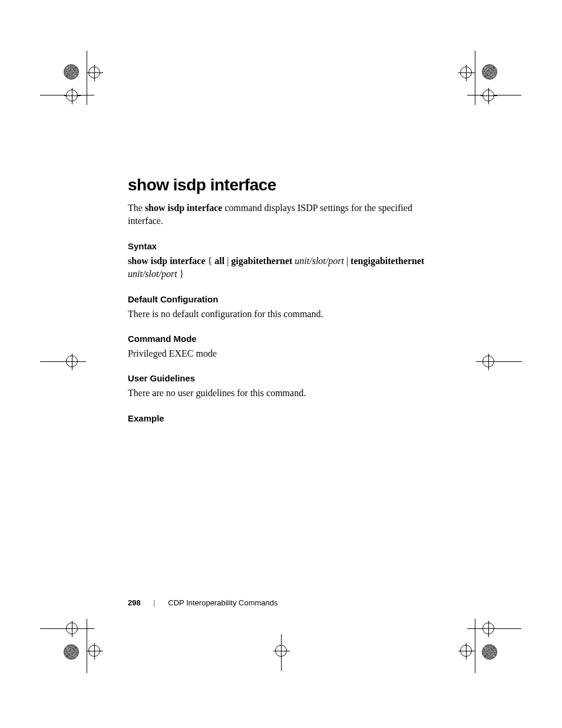 The width and height of the screenshot is (562, 728). What do you see at coordinates (284, 299) in the screenshot?
I see `default-config-heading: Default Configuration` at bounding box center [284, 299].